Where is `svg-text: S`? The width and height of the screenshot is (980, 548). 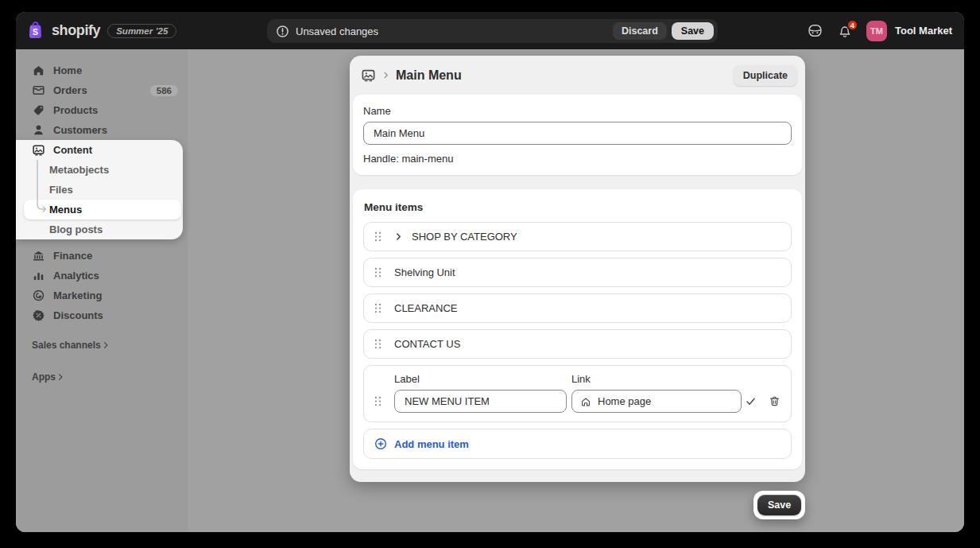 svg-text: S is located at coordinates (35, 32).